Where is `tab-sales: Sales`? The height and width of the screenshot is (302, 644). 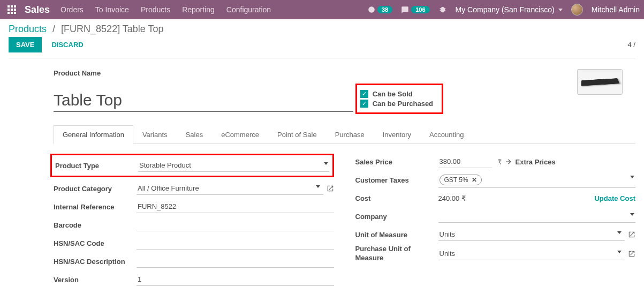
tab-sales: Sales is located at coordinates (195, 135).